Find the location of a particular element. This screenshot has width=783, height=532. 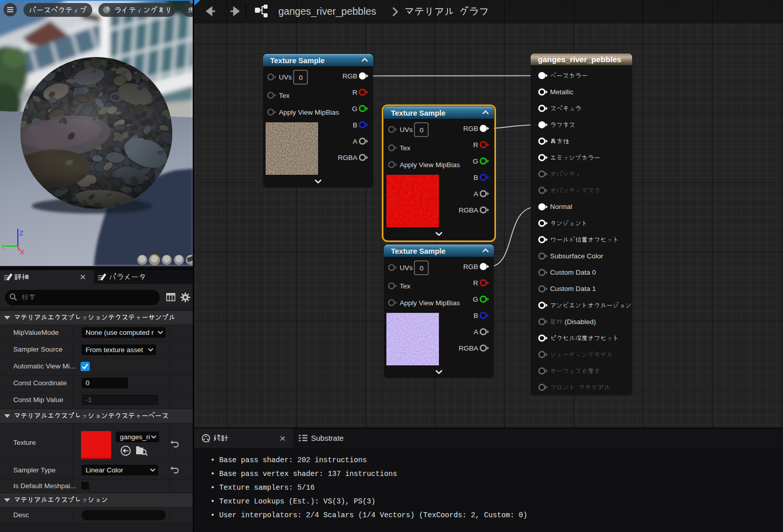

svg-text: Normal is located at coordinates (561, 207).